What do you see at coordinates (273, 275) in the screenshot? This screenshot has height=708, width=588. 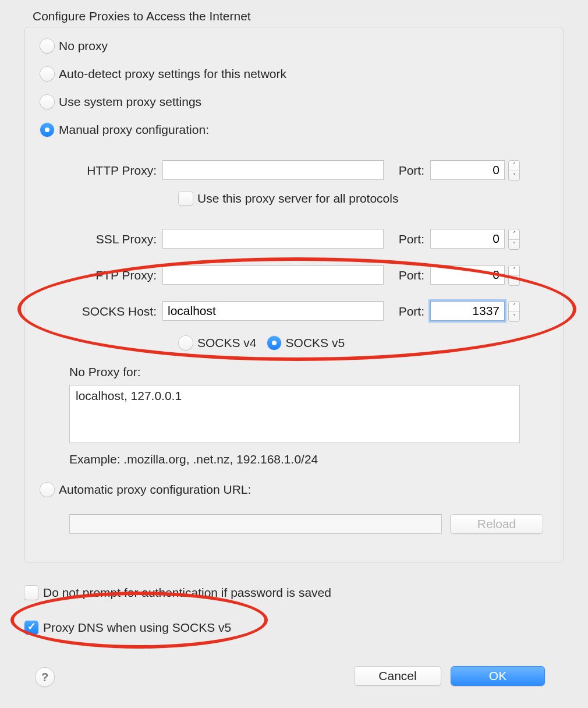 I see `ftp-proxy-input` at bounding box center [273, 275].